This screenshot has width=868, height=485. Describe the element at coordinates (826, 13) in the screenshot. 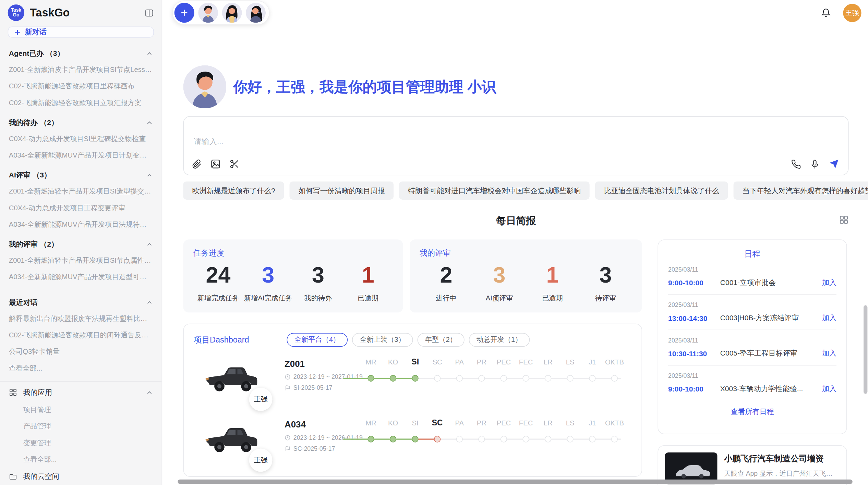

I see `notifications-bell-icon` at that location.